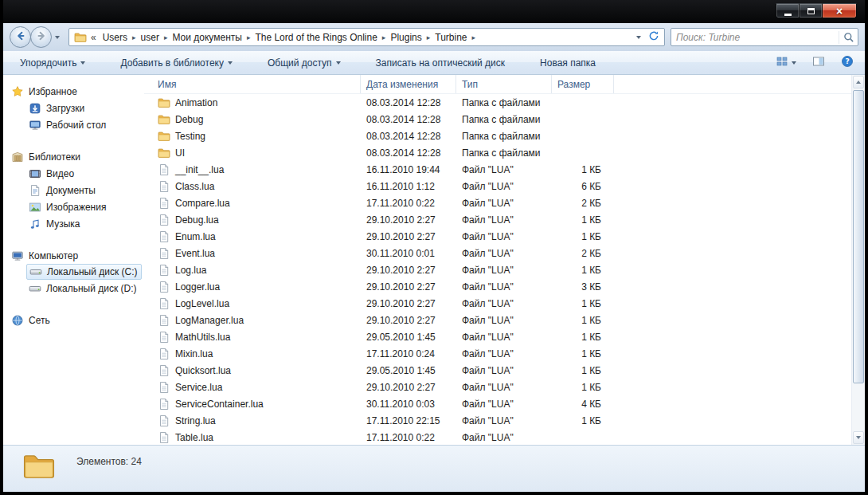  Describe the element at coordinates (858, 260) in the screenshot. I see `vertical-scrollbar` at that location.